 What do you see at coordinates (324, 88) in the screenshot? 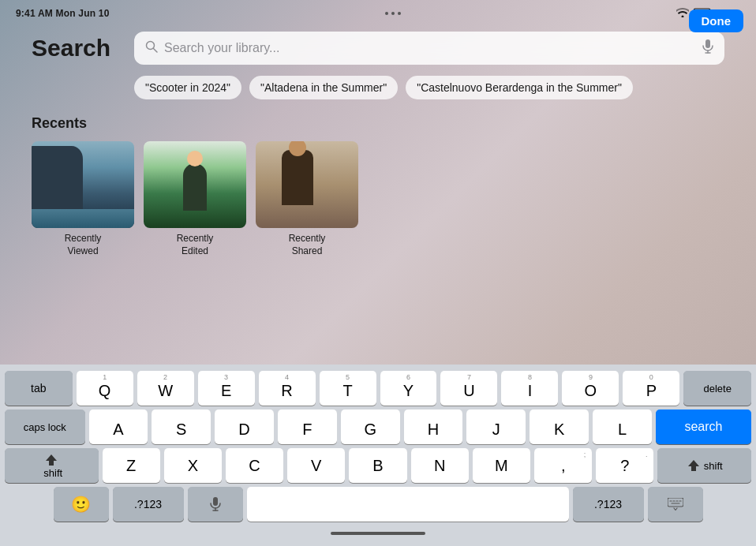
I see `suggestion-chip-1: "Altadena in the Summer"` at bounding box center [324, 88].